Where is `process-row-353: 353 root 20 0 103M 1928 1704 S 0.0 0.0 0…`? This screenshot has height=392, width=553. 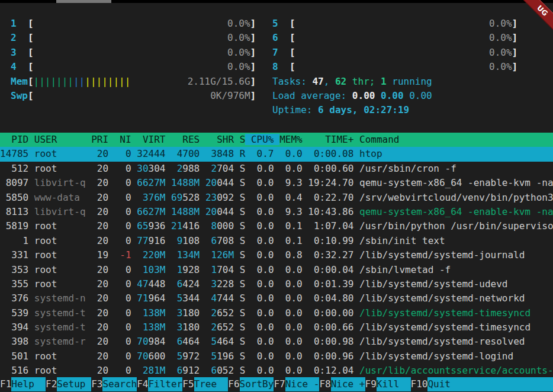 process-row-353: 353 root 20 0 103M 1928 1704 S 0.0 0.0 0… is located at coordinates (276, 270).